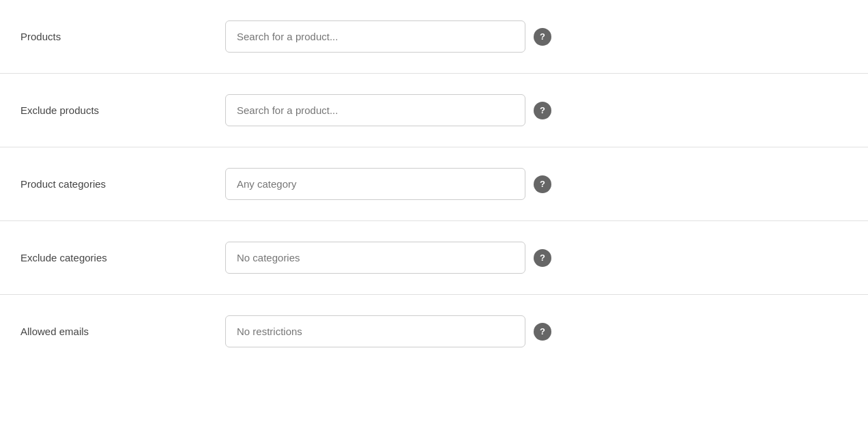 This screenshot has width=868, height=430. Describe the element at coordinates (434, 332) in the screenshot. I see `allowed-emails-row: Allowed emails ?` at that location.